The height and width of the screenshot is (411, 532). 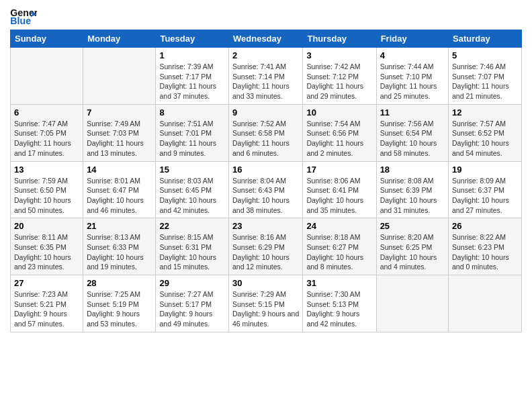 I want to click on day-detail: Sunrise: 7:39 AMSunset: 7:17 PMDaylight:…, so click(x=192, y=82).